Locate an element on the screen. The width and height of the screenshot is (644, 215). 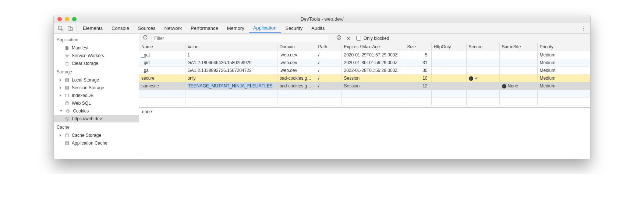
tab-console: Console is located at coordinates (120, 28).